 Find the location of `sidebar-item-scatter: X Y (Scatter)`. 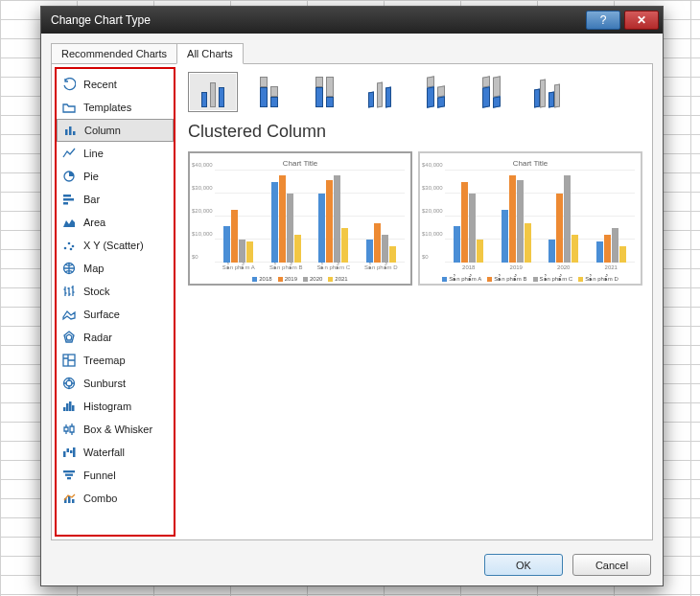

sidebar-item-scatter: X Y (Scatter) is located at coordinates (115, 245).